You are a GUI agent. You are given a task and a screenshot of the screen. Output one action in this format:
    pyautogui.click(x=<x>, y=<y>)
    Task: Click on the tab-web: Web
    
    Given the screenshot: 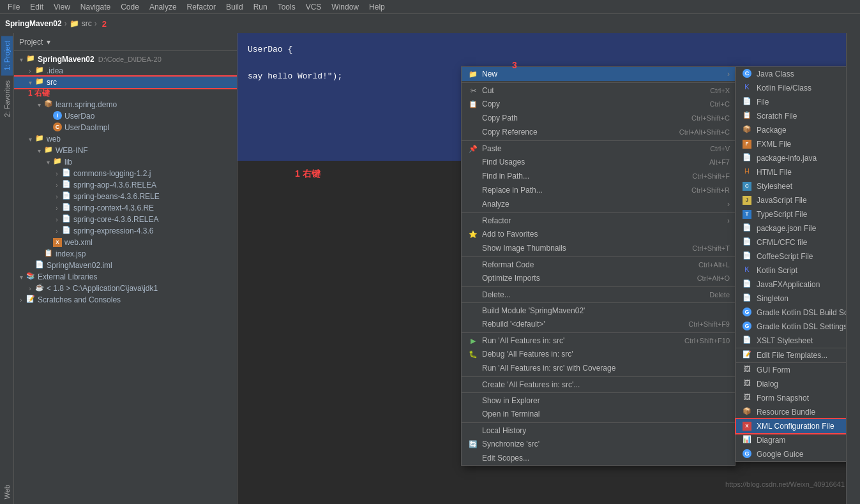 What is the action you would take?
    pyautogui.click(x=7, y=492)
    